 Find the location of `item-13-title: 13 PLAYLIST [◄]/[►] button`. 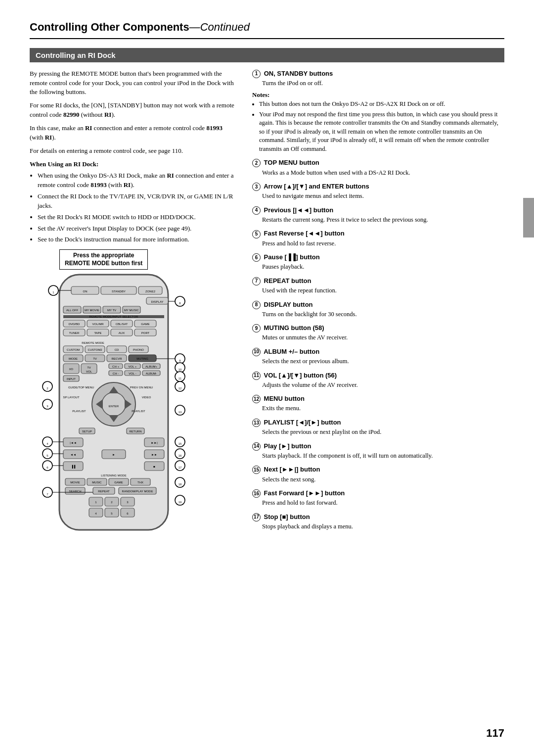

item-13-title: 13 PLAYLIST [◄]/[►] button is located at coordinates (378, 423).